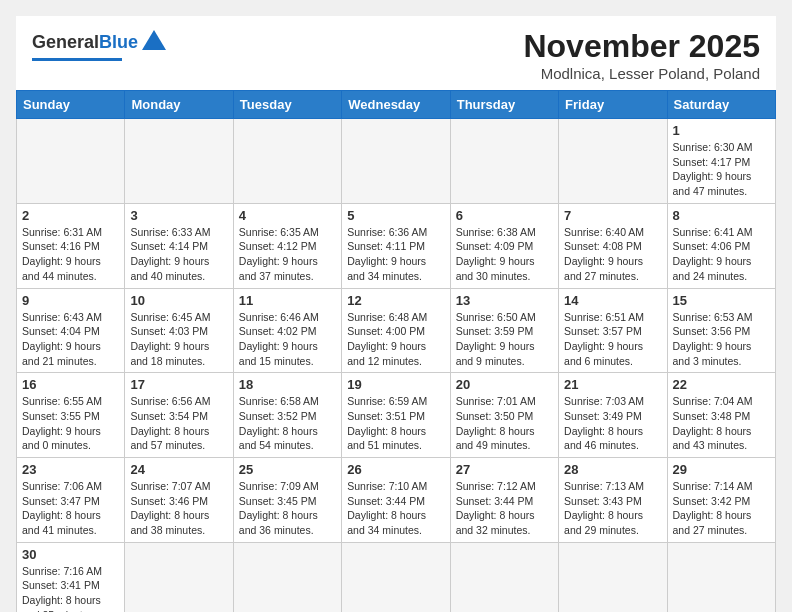 The height and width of the screenshot is (612, 792). What do you see at coordinates (722, 130) in the screenshot?
I see `day-number: 1` at bounding box center [722, 130].